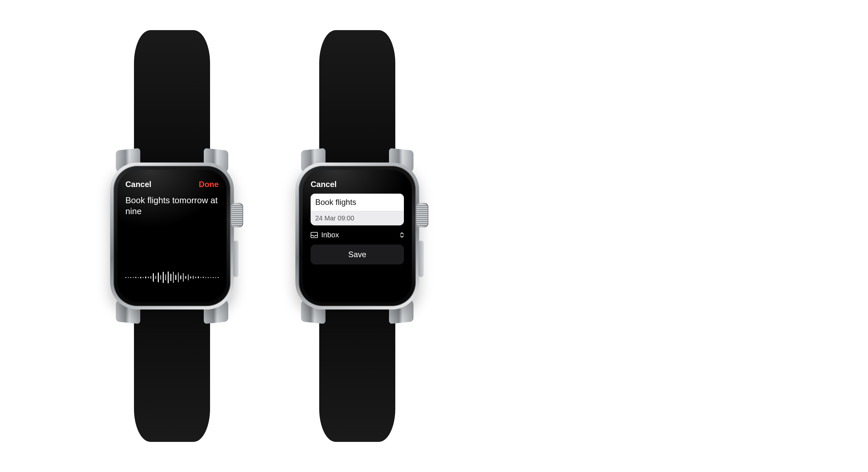  What do you see at coordinates (172, 236) in the screenshot?
I see `screen-dictation: Cancel Done Book flights tomorrow at nin…` at bounding box center [172, 236].